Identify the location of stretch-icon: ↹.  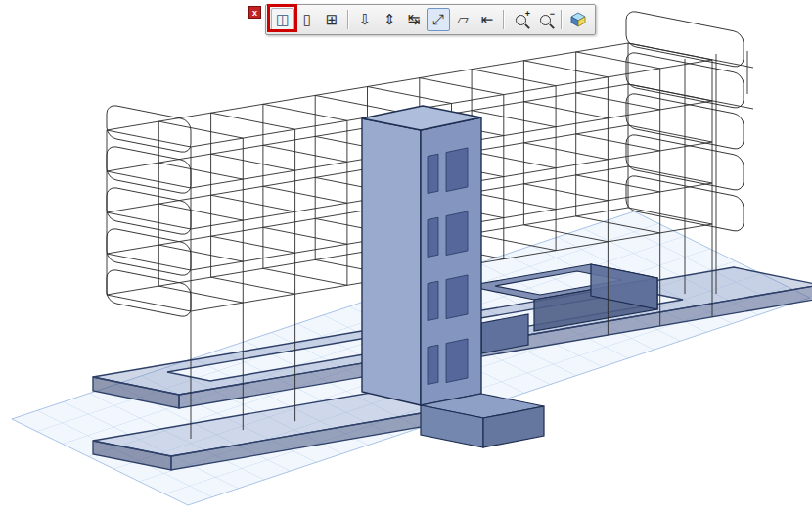
(415, 20).